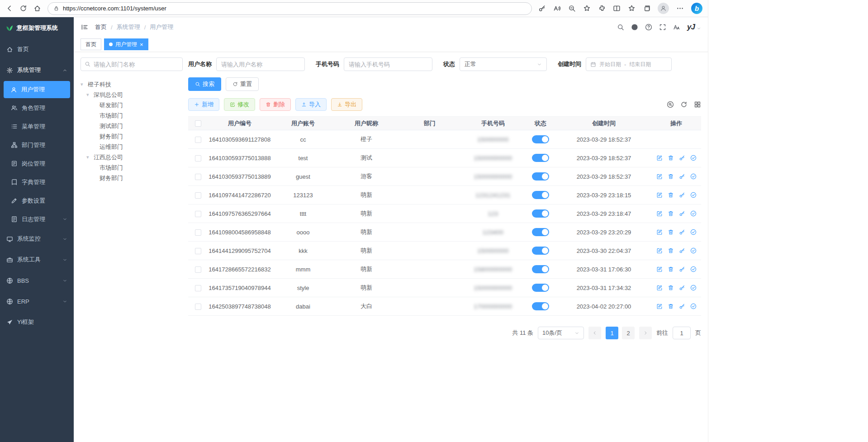 The image size is (868, 442). Describe the element at coordinates (557, 8) in the screenshot. I see `read-aloud-icon` at that location.